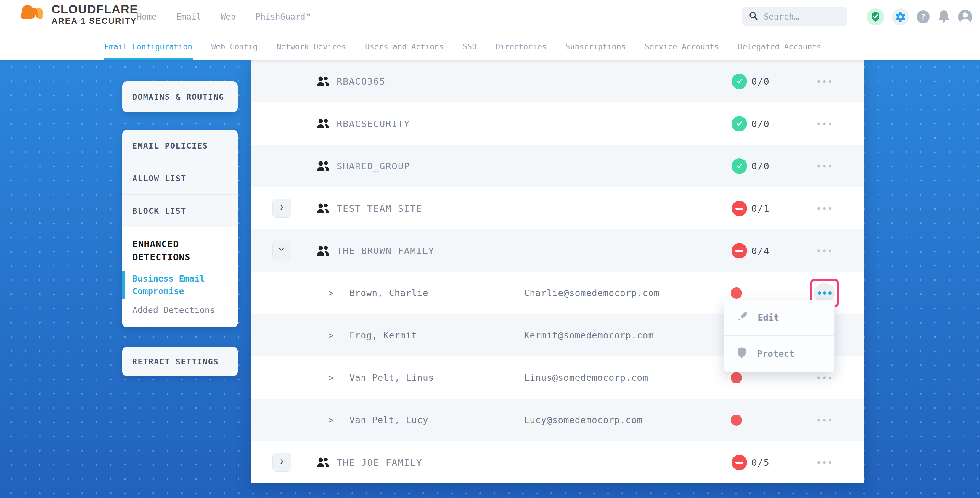  What do you see at coordinates (800, 17) in the screenshot?
I see `search-input` at bounding box center [800, 17].